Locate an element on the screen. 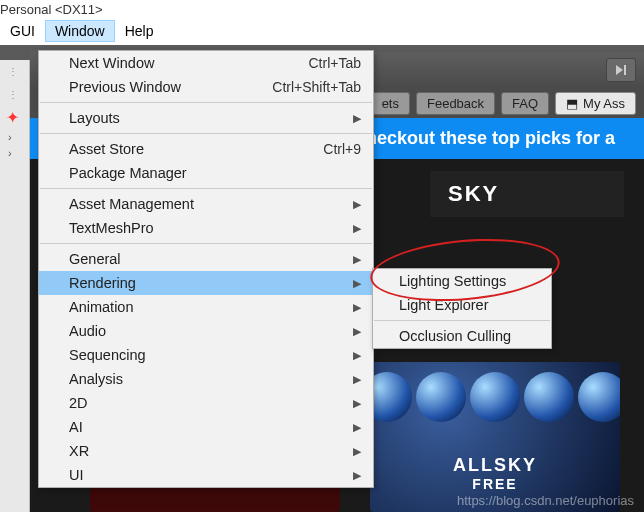 Image resolution: width=644 pixels, height=512 pixels. menu-ai: AI ▶ is located at coordinates (206, 427).